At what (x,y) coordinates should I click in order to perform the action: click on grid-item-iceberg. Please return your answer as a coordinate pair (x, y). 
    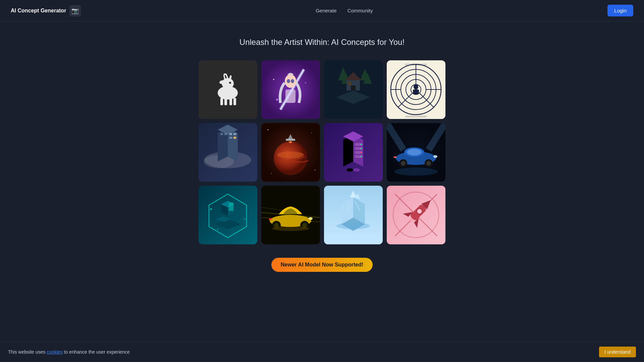
    Looking at the image, I should click on (354, 215).